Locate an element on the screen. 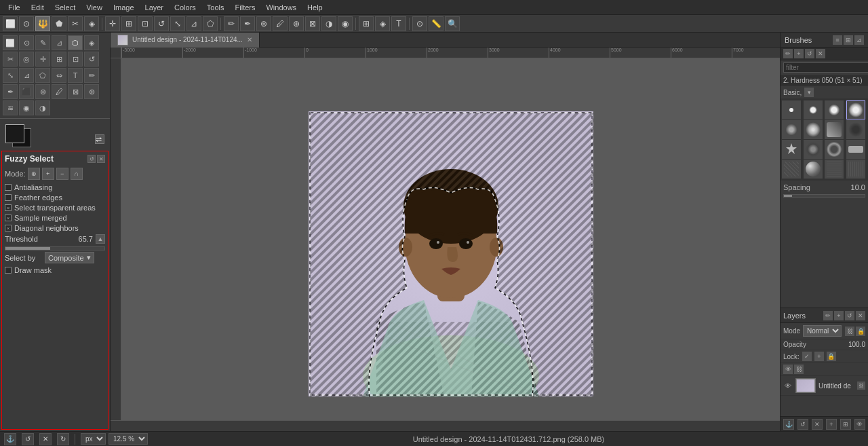 This screenshot has width=868, height=446. layers-refresh-btn: ↺ is located at coordinates (850, 316).